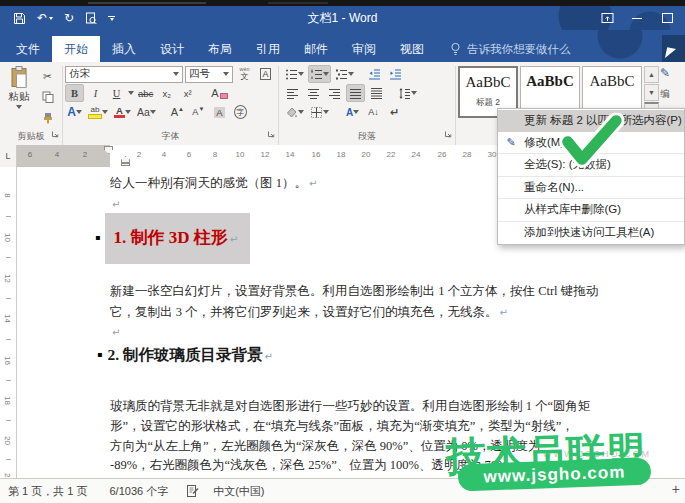 This screenshot has height=503, width=685. What do you see at coordinates (31, 104) in the screenshot?
I see `clipboard-group: 粘贴 ✂ 剪贴板` at bounding box center [31, 104].